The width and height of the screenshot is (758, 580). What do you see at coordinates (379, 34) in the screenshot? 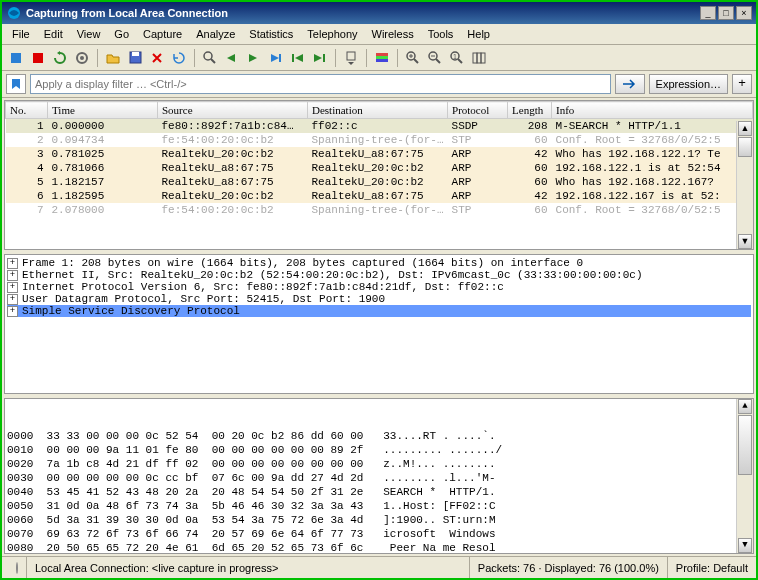
I see `menubar: FileEditViewGoCaptureAnalyzeStatisticsTe…` at bounding box center [379, 34].